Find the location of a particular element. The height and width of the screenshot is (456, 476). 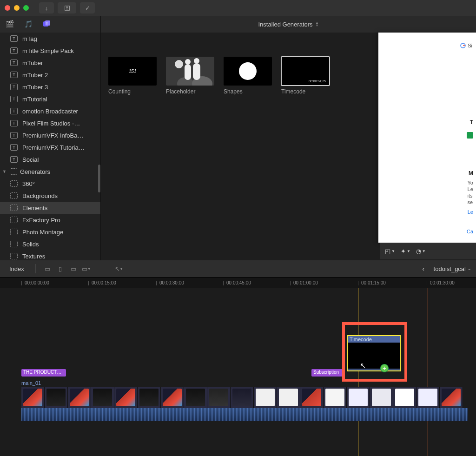

timeline-back-button: ‹ is located at coordinates (423, 269).